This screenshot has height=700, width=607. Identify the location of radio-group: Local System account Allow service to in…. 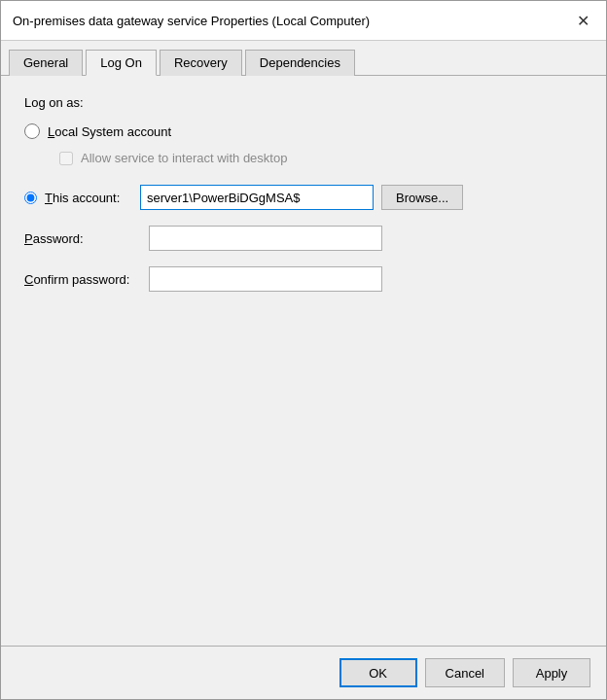
(304, 144).